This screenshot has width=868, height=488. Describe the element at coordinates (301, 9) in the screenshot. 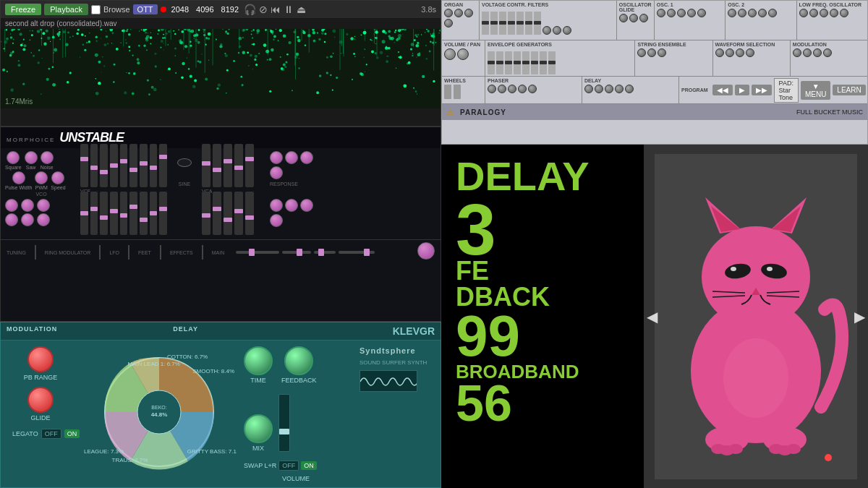

I see `eject-icon: ⏏` at that location.